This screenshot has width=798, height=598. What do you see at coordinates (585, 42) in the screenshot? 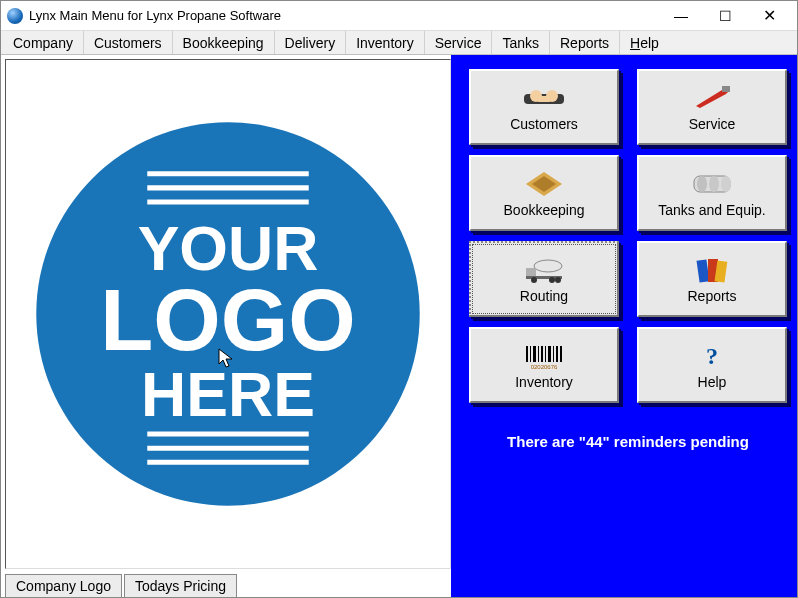
I see `menu-reports: Reports` at bounding box center [585, 42].